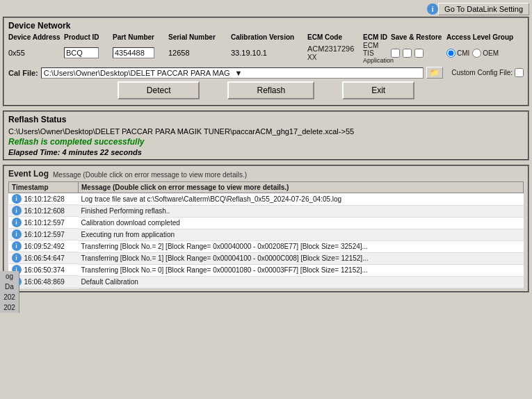 The height and width of the screenshot is (399, 532). I want to click on ecm-id-2: TIS, so click(377, 53).